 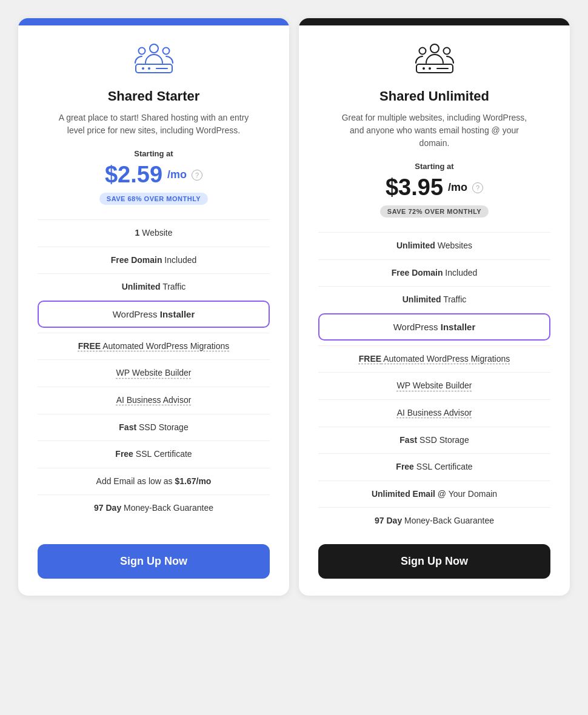 What do you see at coordinates (434, 96) in the screenshot?
I see `plan-name: Shared Unlimited` at bounding box center [434, 96].